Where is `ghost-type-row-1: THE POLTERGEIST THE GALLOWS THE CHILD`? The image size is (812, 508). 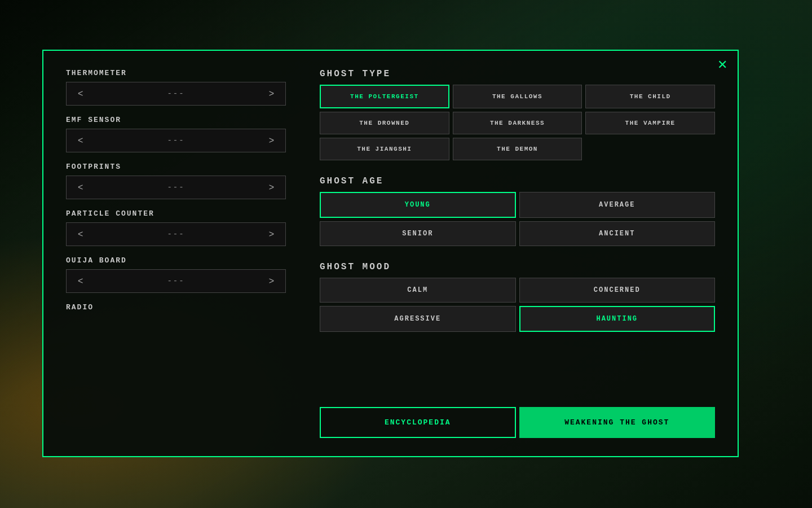
ghost-type-row-1: THE POLTERGEIST THE GALLOWS THE CHILD is located at coordinates (518, 97).